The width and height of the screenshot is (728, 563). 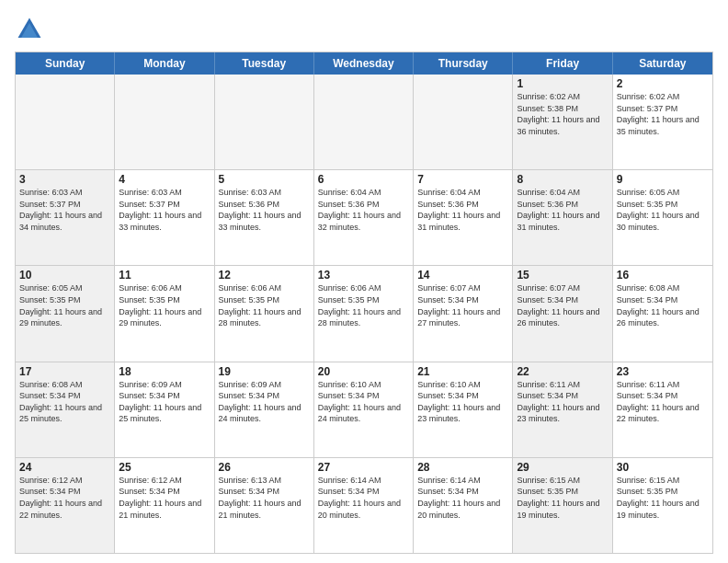 I want to click on day-info: Sunrise: 6:02 AM Sunset: 5:38 PM Dayligh…, so click(x=563, y=114).